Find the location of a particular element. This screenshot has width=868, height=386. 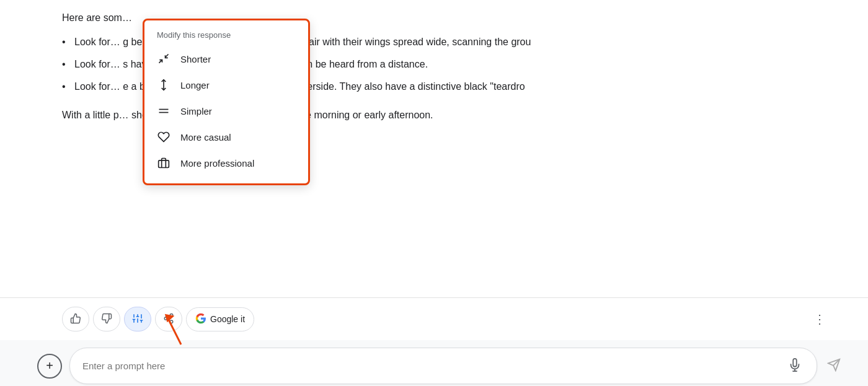

google-it-button: Google it is located at coordinates (220, 320).